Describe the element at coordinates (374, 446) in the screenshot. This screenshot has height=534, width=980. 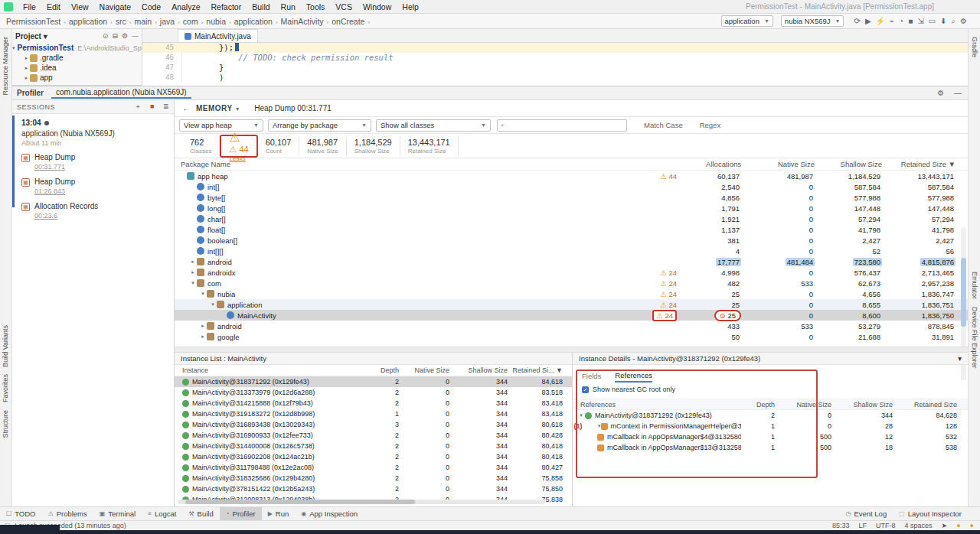
I see `instance-row: MainActivity@314400008 (0x126c5738) 2 0 …` at that location.